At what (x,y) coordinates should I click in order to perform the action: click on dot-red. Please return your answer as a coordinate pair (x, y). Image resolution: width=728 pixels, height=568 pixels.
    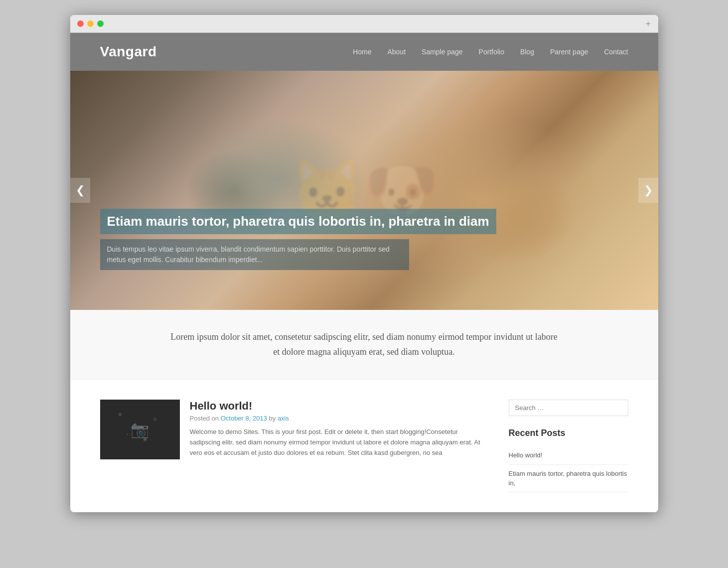
    Looking at the image, I should click on (81, 24).